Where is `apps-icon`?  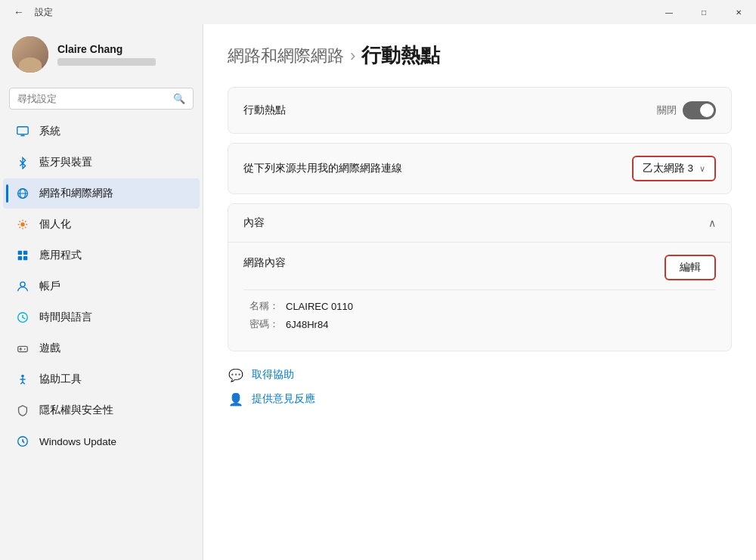 apps-icon is located at coordinates (23, 255).